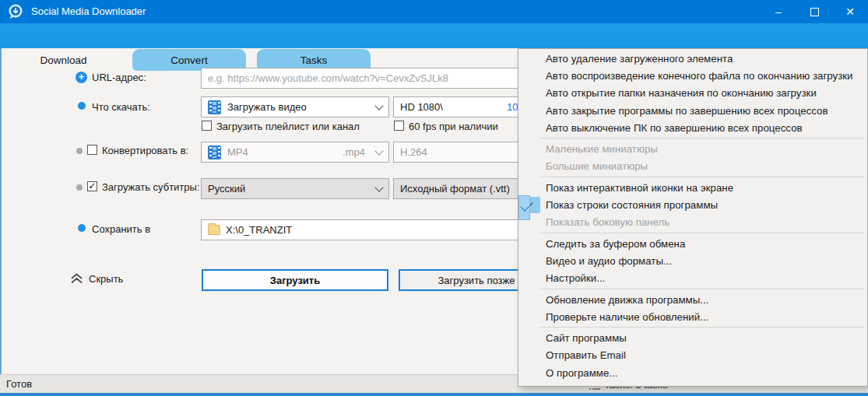 The image size is (868, 396). Describe the element at coordinates (295, 152) in the screenshot. I see `convert-format-dropdown: MP4 .mp4` at that location.